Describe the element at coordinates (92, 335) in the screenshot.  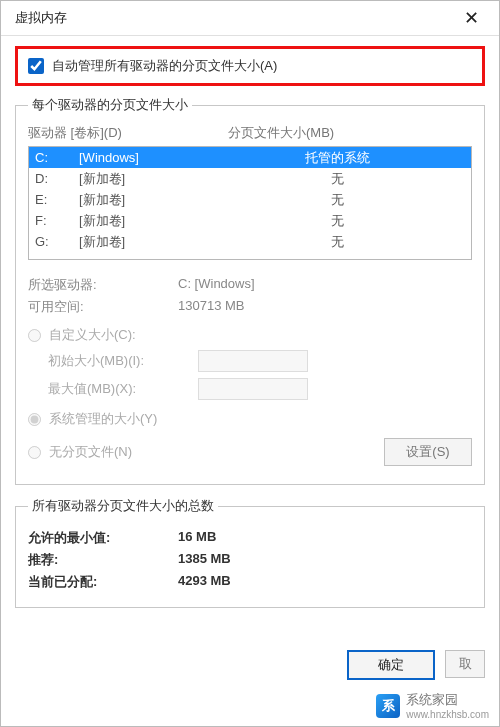
I see `custom-size-label: 自定义大小(C):` at that location.